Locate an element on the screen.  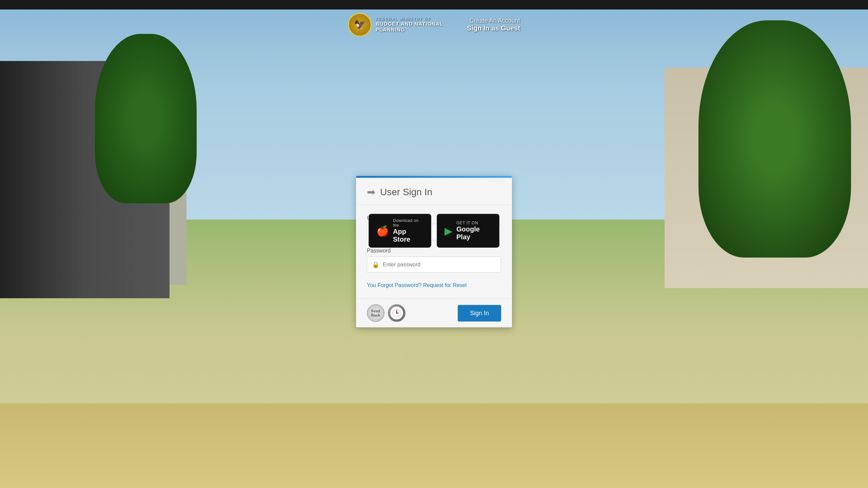
login-card-container: ➡ User Sign In Username 👤 Password 🔒 You… is located at coordinates (434, 251).